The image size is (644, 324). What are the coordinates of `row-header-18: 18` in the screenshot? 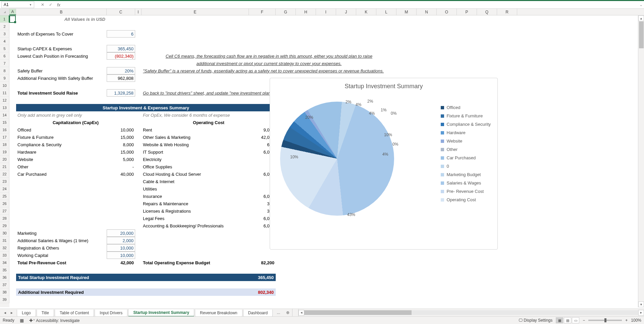 It's located at (5, 145).